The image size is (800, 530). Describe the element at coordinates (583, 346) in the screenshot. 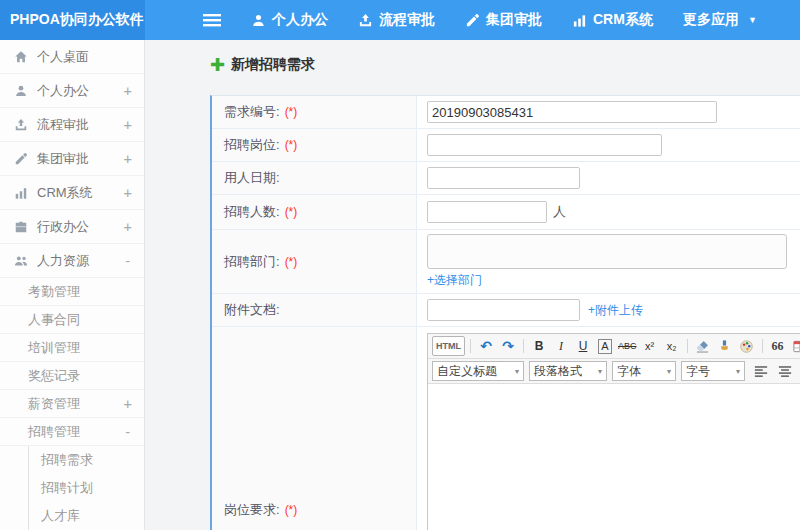

I see `underline-button: U` at that location.